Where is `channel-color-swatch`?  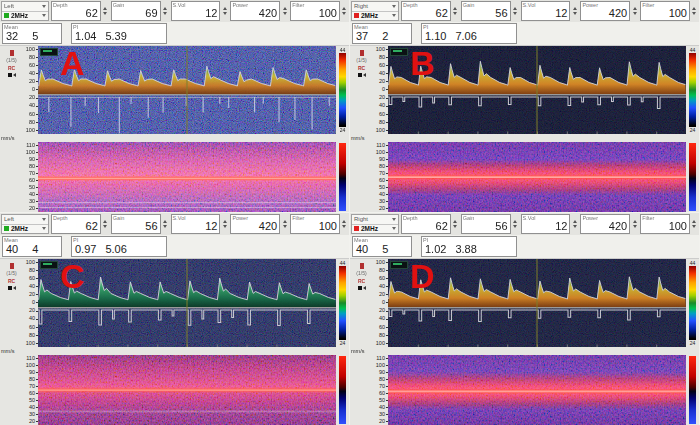
channel-color-swatch is located at coordinates (356, 16).